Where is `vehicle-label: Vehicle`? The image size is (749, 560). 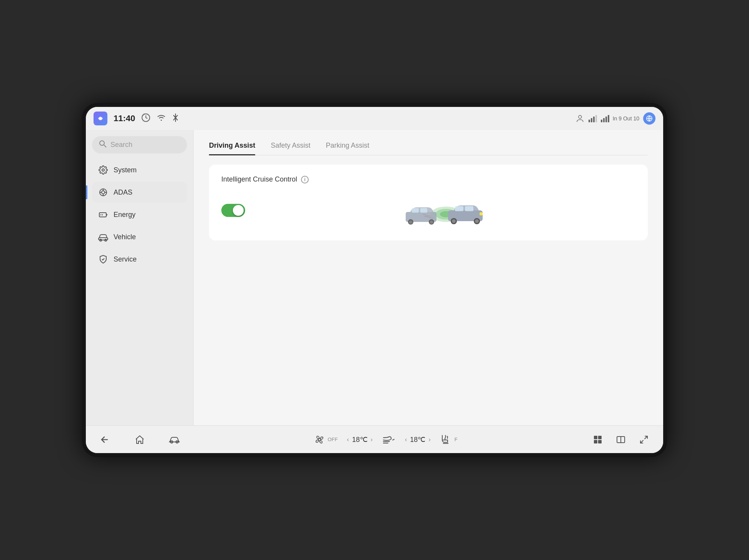
vehicle-label: Vehicle is located at coordinates (125, 237).